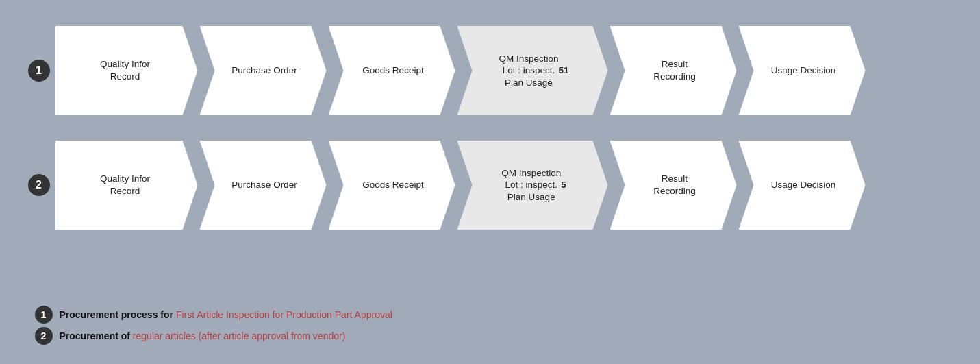 This screenshot has width=980, height=364. Describe the element at coordinates (803, 71) in the screenshot. I see `step-1-6: Usage Decision` at that location.